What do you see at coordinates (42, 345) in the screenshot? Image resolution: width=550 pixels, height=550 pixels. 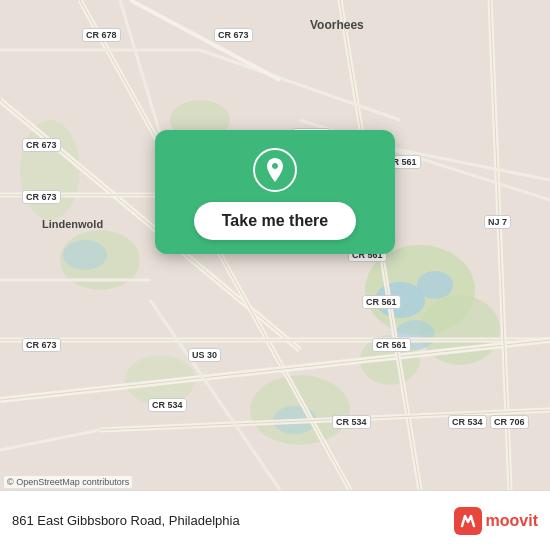 I see `road-label-cr673-bottom: CR 673` at bounding box center [42, 345].